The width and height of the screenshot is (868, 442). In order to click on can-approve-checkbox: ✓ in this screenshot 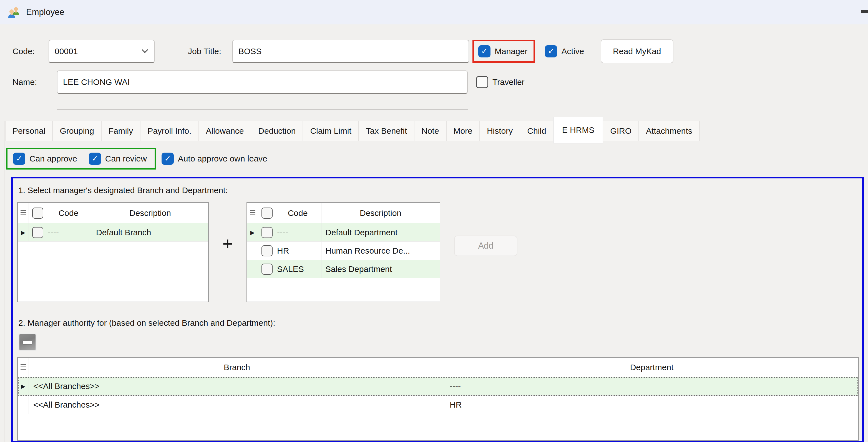, I will do `click(19, 159)`.